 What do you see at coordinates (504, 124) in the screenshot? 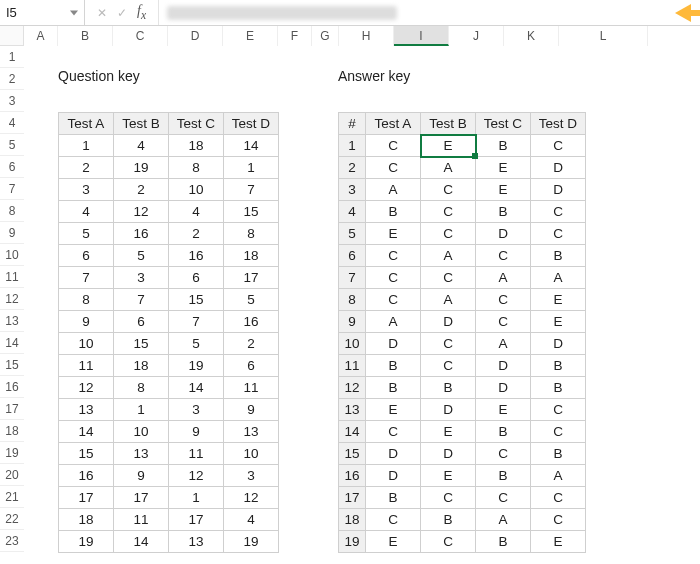
I see `table-header-cell: Test C` at bounding box center [504, 124].